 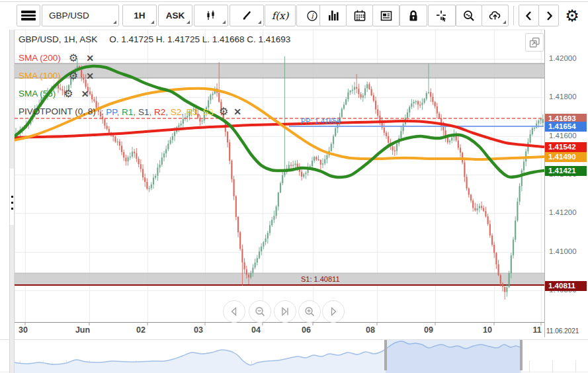 What do you see at coordinates (333, 16) in the screenshot?
I see `volume-button` at bounding box center [333, 16].